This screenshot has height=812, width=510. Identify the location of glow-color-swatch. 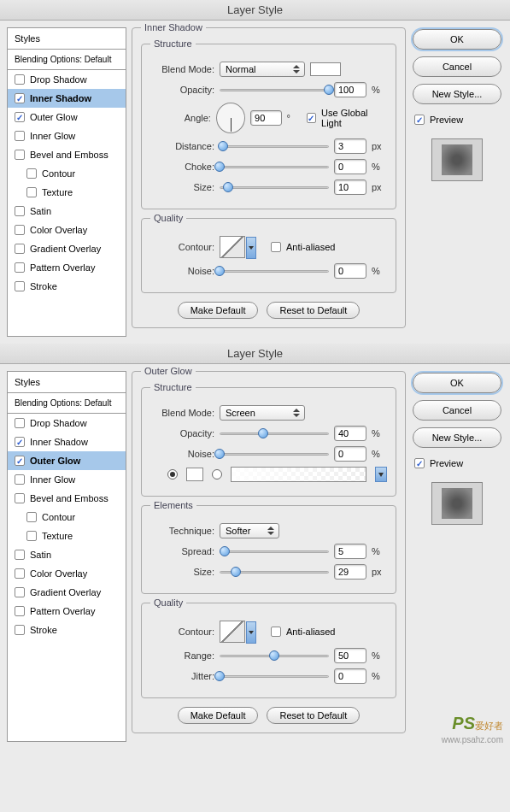
(195, 474).